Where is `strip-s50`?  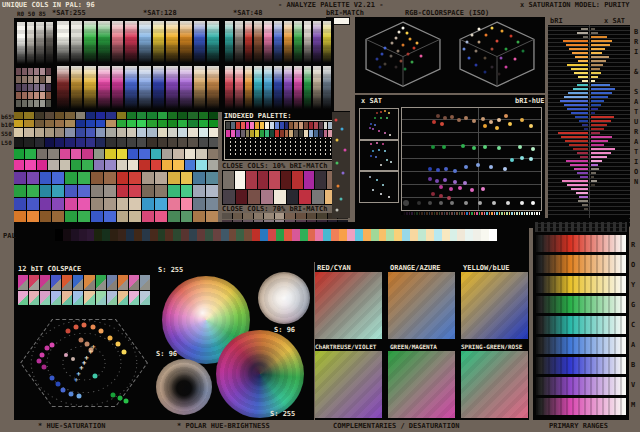
strip-s50 is located at coordinates (116, 132).